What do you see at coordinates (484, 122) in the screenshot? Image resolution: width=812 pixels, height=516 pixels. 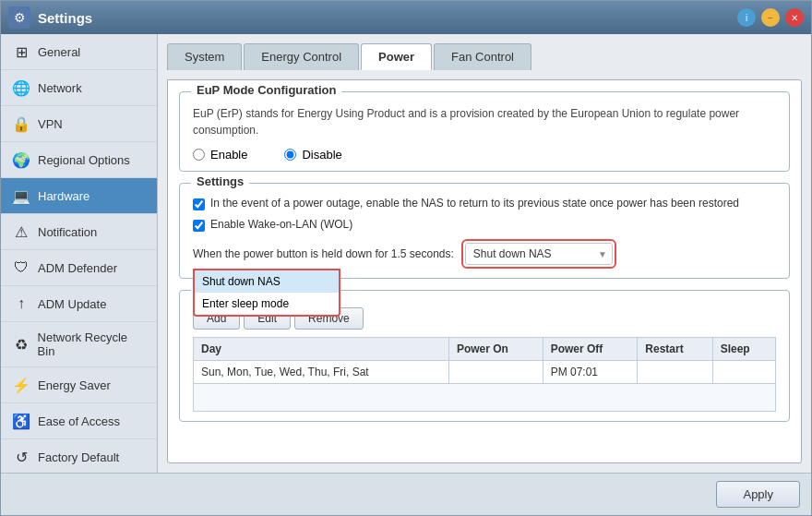 I see `eup-description: EuP (ErP) stands for Energy Using Produc…` at bounding box center [484, 122].